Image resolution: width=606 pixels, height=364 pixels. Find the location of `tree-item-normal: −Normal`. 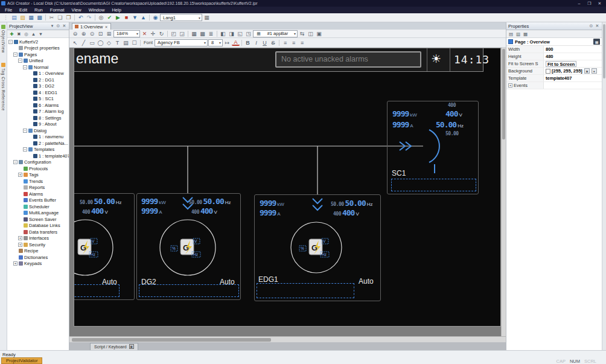

tree-item-normal: −Normal is located at coordinates (38, 68).